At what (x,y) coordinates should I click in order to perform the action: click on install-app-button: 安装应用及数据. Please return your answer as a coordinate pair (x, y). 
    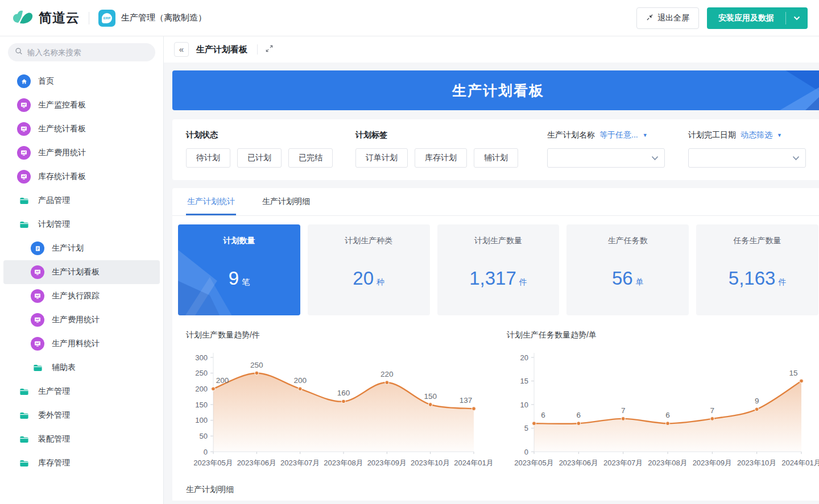
    Looking at the image, I should click on (758, 18).